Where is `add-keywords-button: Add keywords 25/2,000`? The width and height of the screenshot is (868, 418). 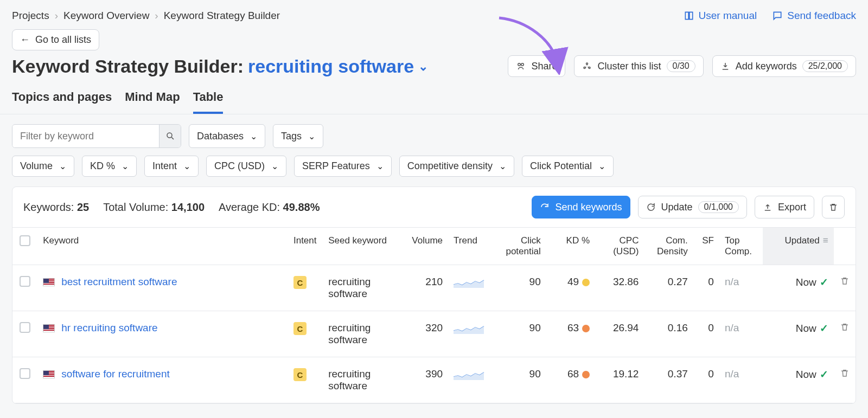
add-keywords-button: Add keywords 25/2,000 is located at coordinates (784, 66).